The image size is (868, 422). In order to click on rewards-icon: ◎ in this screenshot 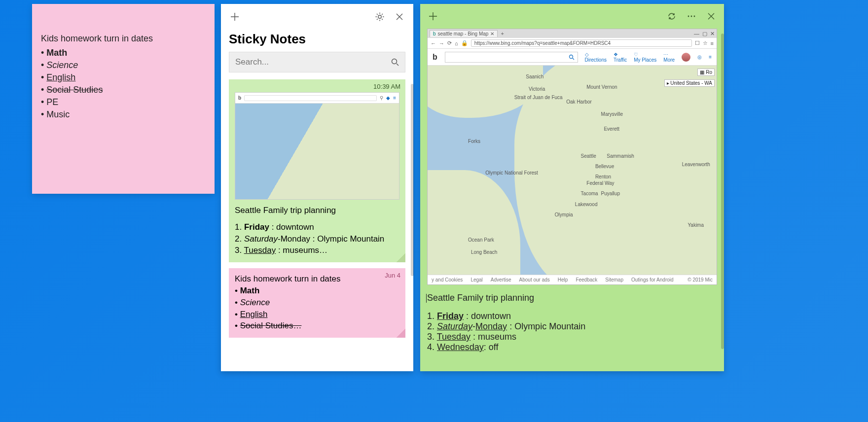, I will do `click(699, 57)`.